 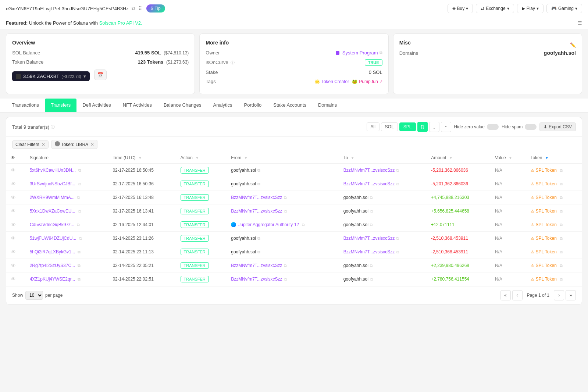 What do you see at coordinates (510, 158) in the screenshot?
I see `value-sort-icon: ▼` at bounding box center [510, 158].